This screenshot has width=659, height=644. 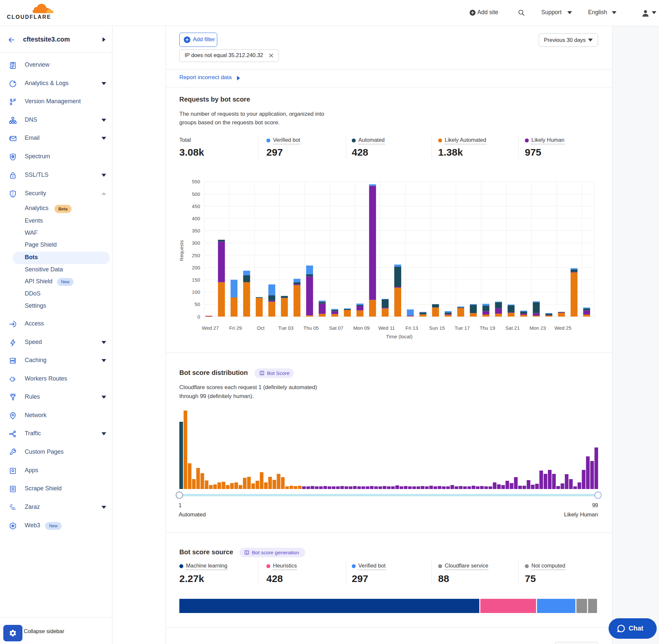 I want to click on svg-text: 50, so click(x=197, y=304).